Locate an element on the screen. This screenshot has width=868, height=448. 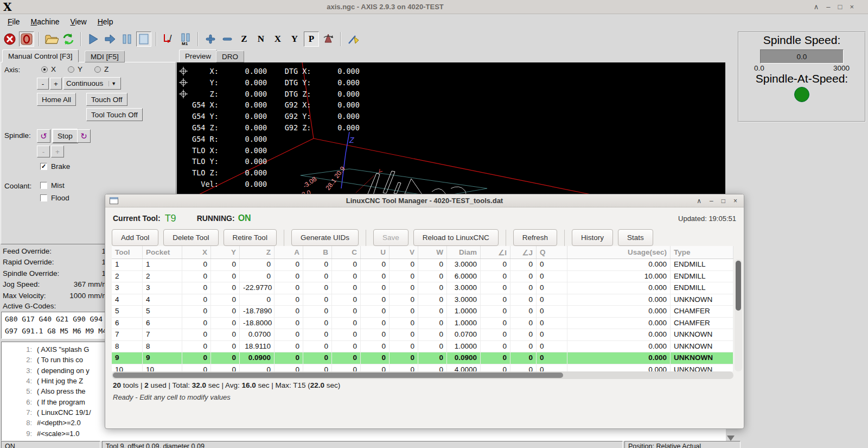
vertical-scrollbar is located at coordinates (738, 315).